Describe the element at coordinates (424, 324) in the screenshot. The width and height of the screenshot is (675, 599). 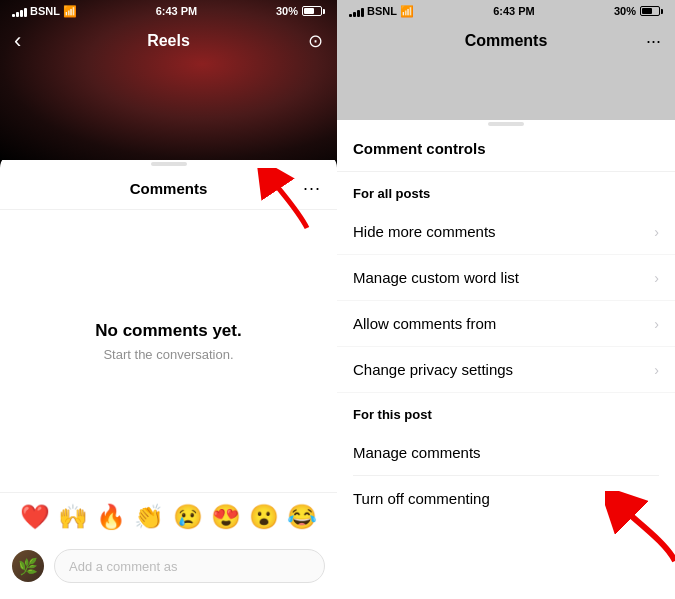
I see `allow-comments-text: Allow comments from` at that location.